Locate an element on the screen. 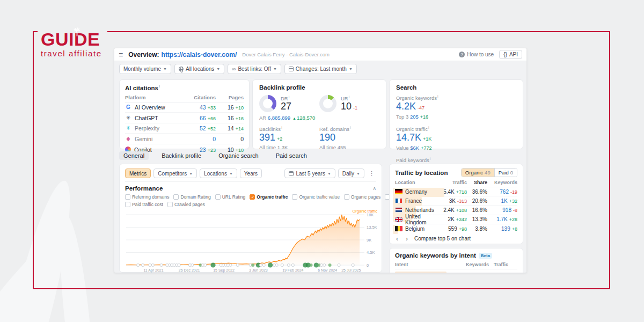  paid-toggle: Paid0 is located at coordinates (506, 173).